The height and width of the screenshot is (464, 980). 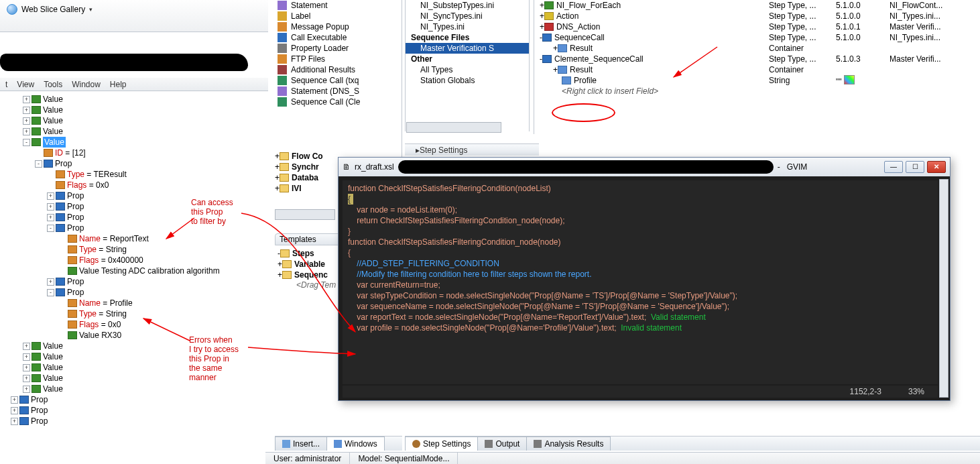 I want to click on close-button: ✕, so click(x=936, y=167).